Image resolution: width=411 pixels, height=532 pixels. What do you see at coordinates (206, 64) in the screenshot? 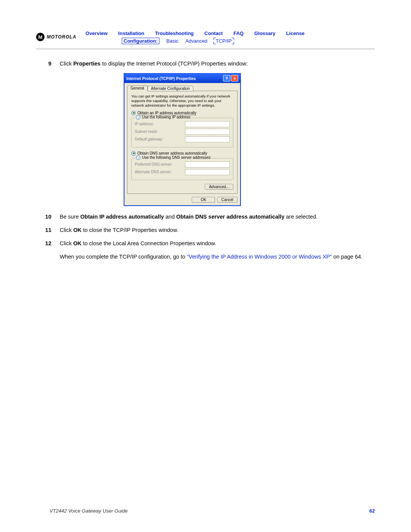
I see `step-9: 9 Click Properties to display the Intern…` at bounding box center [206, 64].